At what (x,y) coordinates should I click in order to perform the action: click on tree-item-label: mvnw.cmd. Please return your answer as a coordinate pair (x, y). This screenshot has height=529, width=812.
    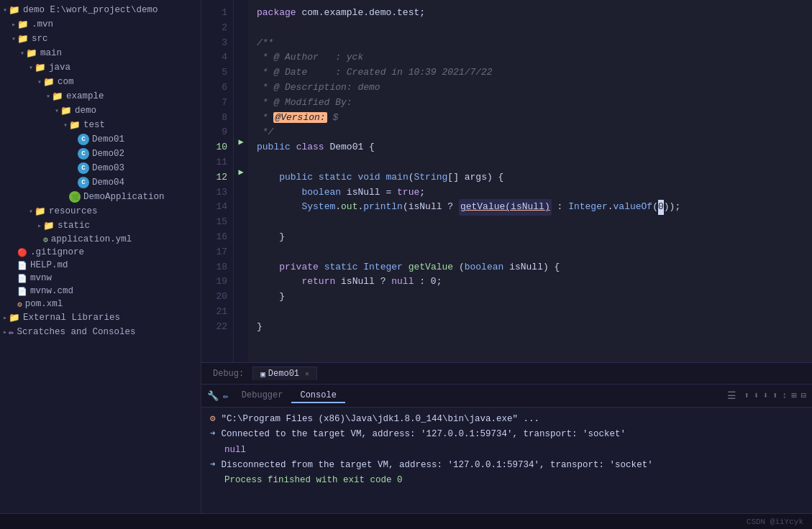
    Looking at the image, I should click on (52, 291).